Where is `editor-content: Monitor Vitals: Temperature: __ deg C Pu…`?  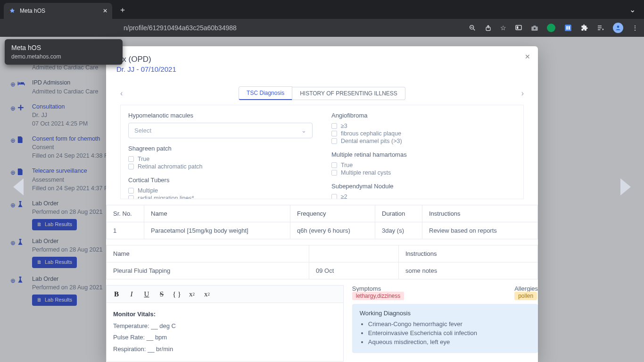 editor-content: Monitor Vitals: Temperature: __ deg C Pu… is located at coordinates (225, 332).